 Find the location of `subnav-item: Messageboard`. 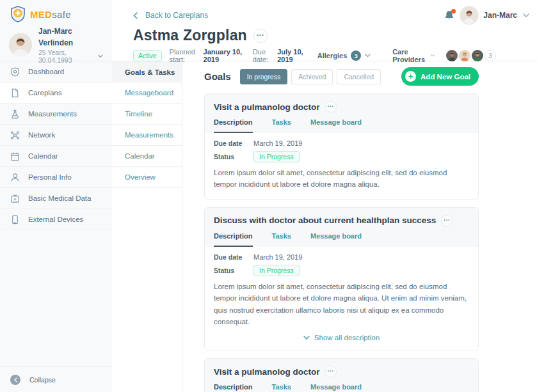

subnav-item: Messageboard is located at coordinates (147, 93).